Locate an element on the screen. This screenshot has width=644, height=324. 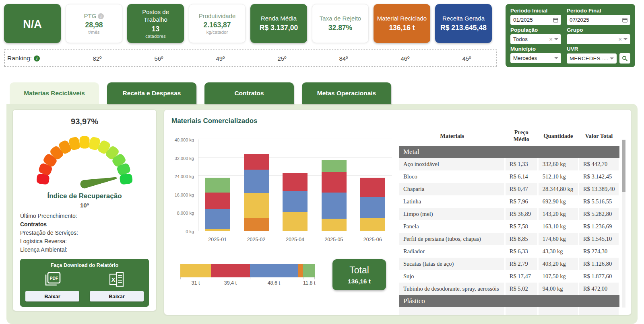
download-pdf-button: Baixar is located at coordinates (52, 296).